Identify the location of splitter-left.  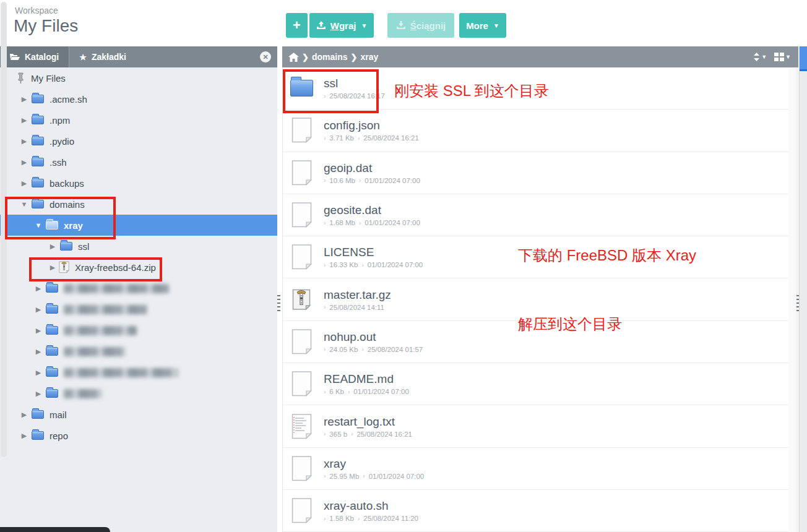
(280, 299).